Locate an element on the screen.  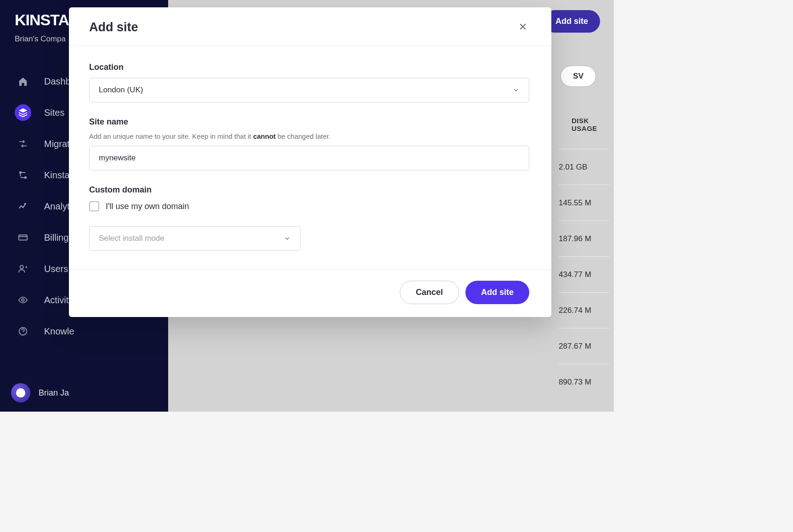
user-footer: Brian Ja is located at coordinates (40, 393).